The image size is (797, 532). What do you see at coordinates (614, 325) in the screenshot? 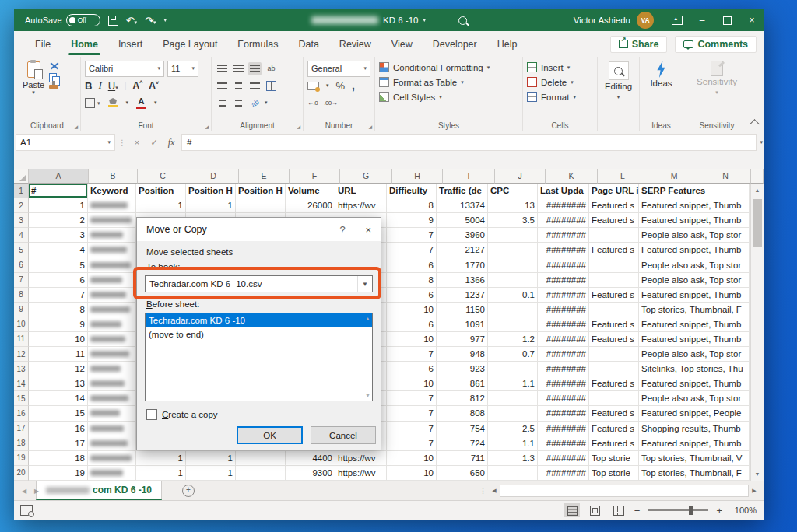
I see `cell-l10: Featured s` at bounding box center [614, 325].